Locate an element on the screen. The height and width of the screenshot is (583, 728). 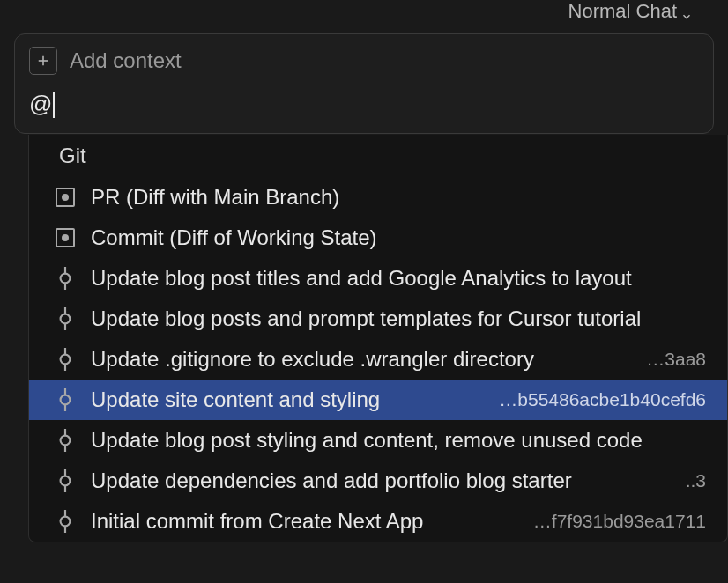
dropdown-item-label: Update blog post titles and add Google A… is located at coordinates (361, 278).